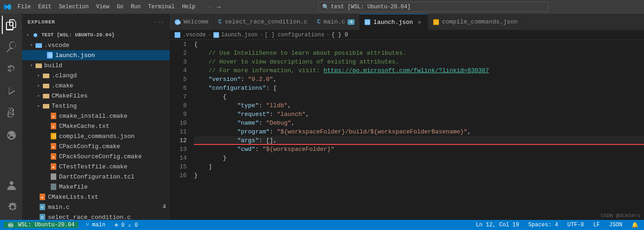  What do you see at coordinates (24, 7) in the screenshot?
I see `menu-file: File` at bounding box center [24, 7].